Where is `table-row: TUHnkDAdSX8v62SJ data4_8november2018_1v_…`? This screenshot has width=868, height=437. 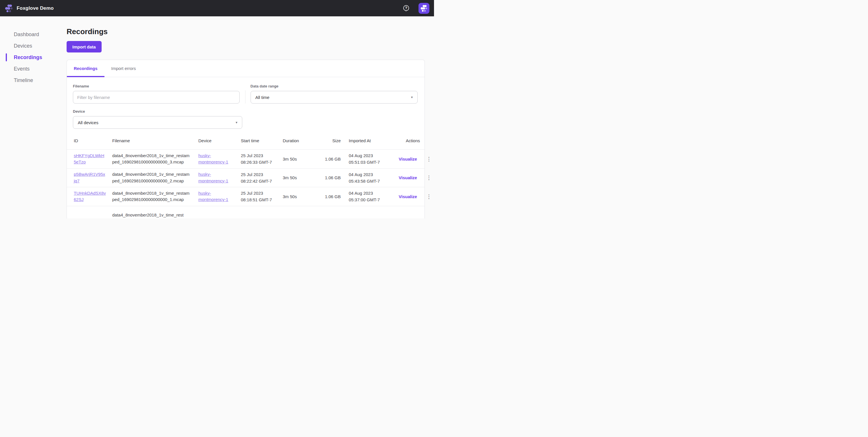 table-row: TUHnkDAdSX8v62SJ data4_8november2018_1v_… is located at coordinates (246, 197).